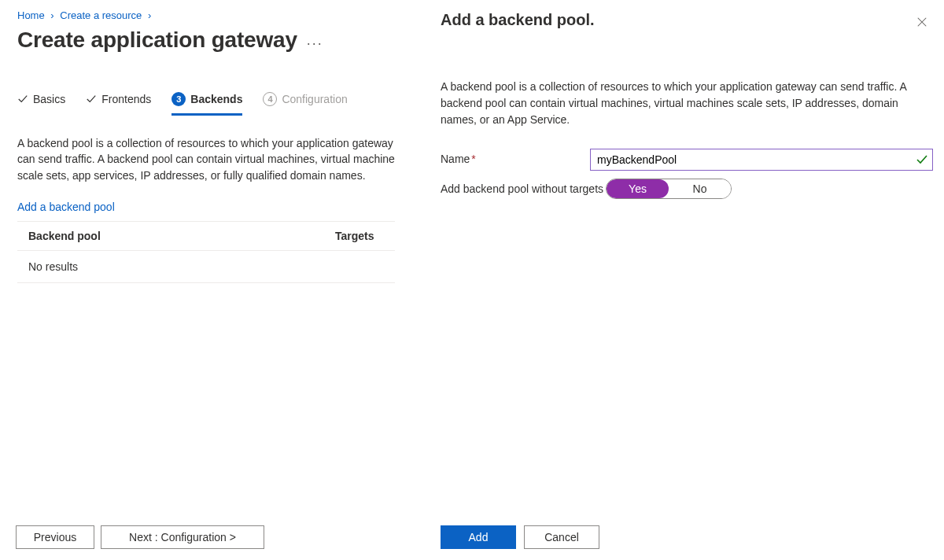 Image resolution: width=944 pixels, height=560 pixels. What do you see at coordinates (922, 22) in the screenshot?
I see `close-icon` at bounding box center [922, 22].